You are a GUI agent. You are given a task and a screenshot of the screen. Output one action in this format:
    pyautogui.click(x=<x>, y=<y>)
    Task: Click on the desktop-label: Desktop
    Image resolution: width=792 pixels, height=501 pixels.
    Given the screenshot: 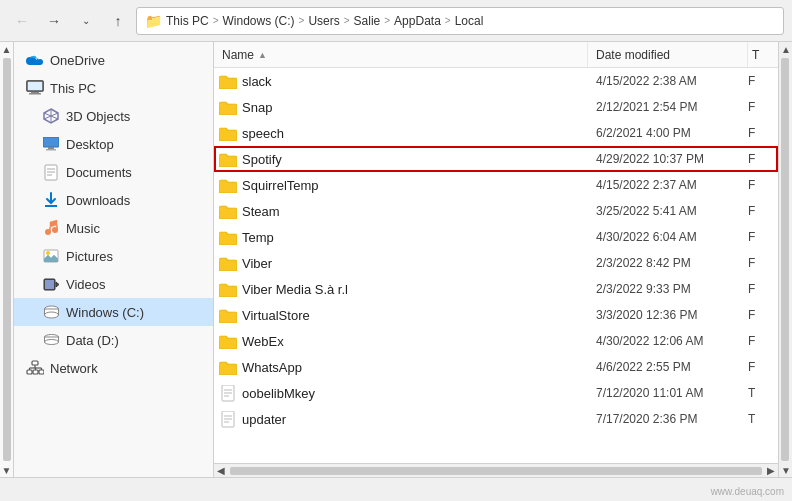 What is the action you would take?
    pyautogui.click(x=90, y=144)
    